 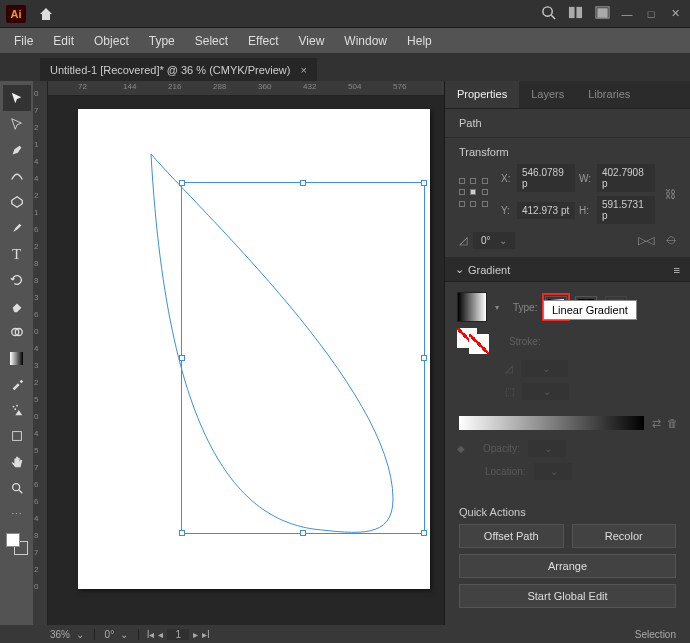 What do you see at coordinates (17, 384) in the screenshot?
I see `eyedropper-tool` at bounding box center [17, 384].